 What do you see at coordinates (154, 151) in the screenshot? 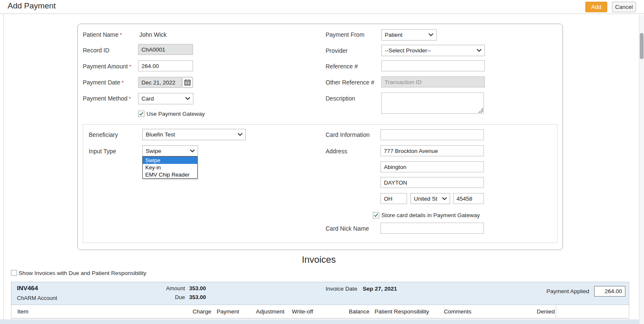
I see `input-type-value: Swipe` at bounding box center [154, 151].